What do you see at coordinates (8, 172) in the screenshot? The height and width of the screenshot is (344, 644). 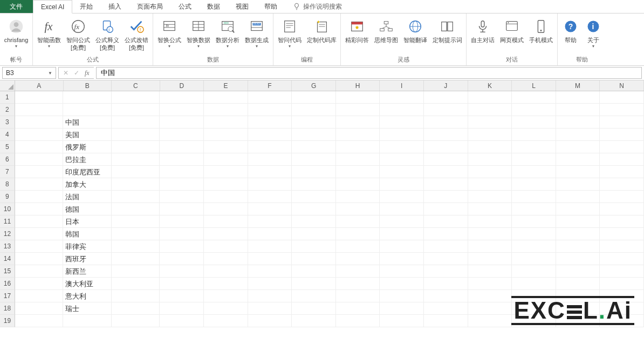 I see `row-header: 7` at bounding box center [8, 172].